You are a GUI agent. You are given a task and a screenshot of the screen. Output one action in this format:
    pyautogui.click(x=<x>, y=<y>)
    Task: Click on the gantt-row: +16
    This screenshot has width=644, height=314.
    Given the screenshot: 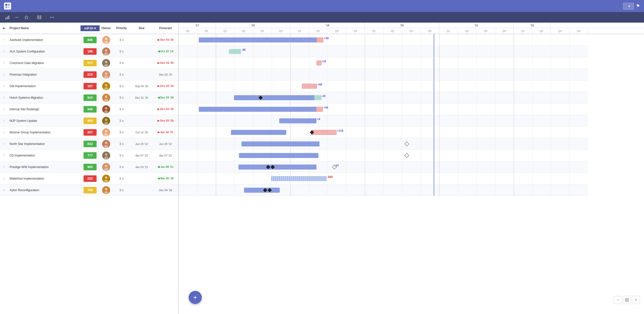 What is the action you would take?
    pyautogui.click(x=383, y=63)
    